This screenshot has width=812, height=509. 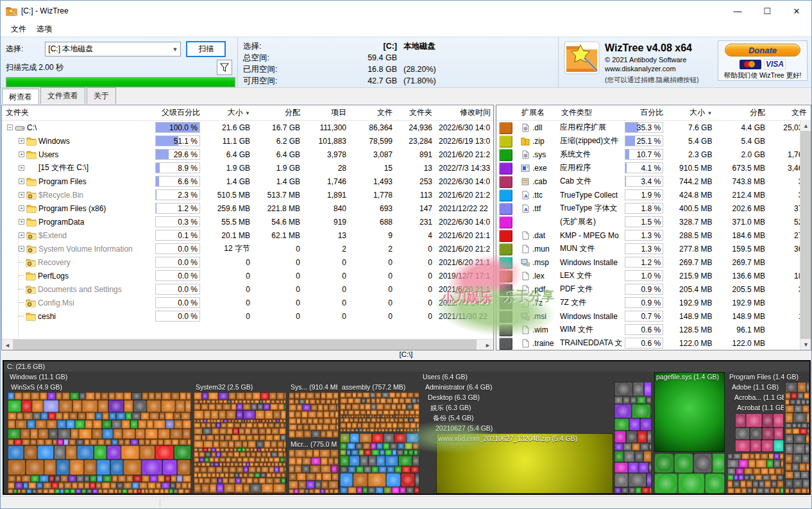 I want to click on ext-row: (无扩展名) 1.5 % 328.7 MB 371.0 MB 524, so click(x=654, y=222).